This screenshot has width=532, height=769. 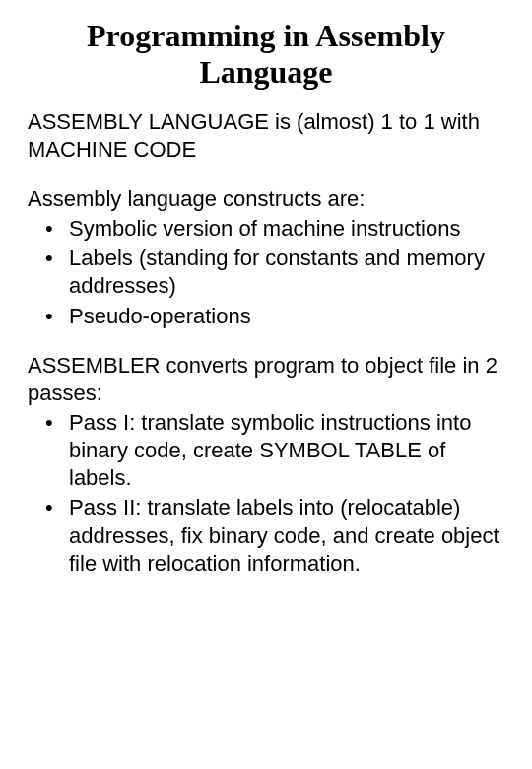 What do you see at coordinates (266, 272) in the screenshot?
I see `list-item: Labels (standing for constants and memor…` at bounding box center [266, 272].